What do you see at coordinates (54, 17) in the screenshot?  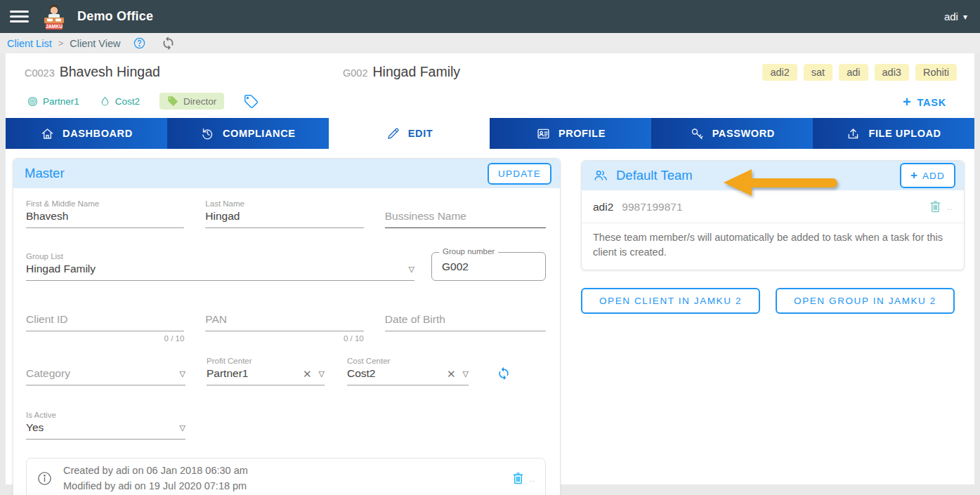 I see `jamku-logo-icon: JAMKU` at bounding box center [54, 17].